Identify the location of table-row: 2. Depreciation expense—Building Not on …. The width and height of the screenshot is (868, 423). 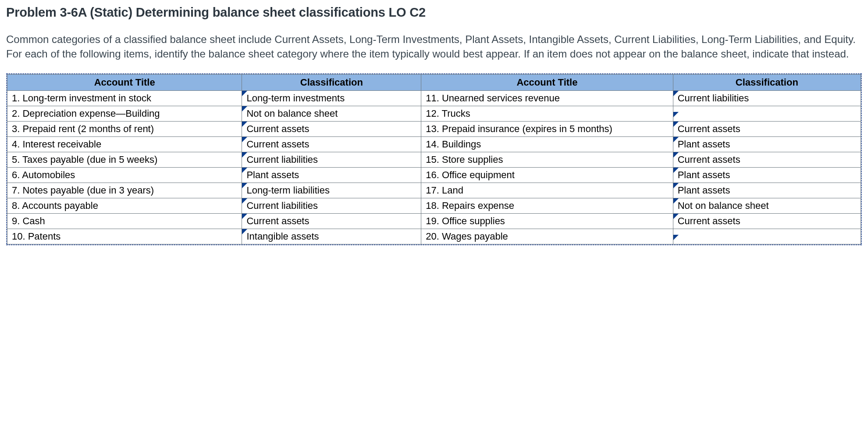
(434, 114).